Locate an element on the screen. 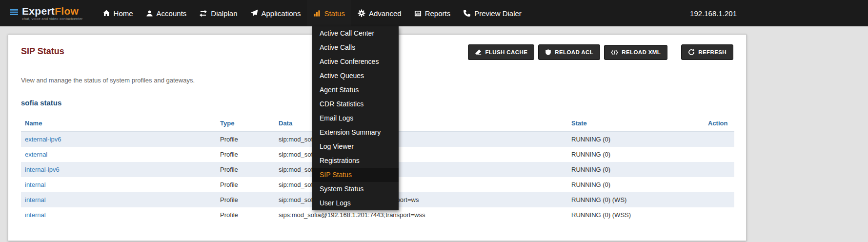 This screenshot has height=242, width=868. transfer-icon is located at coordinates (203, 14).